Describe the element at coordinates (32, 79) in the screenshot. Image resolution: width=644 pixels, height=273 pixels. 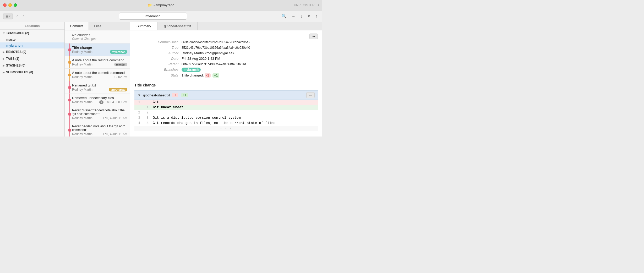
I see `sidebar: Locations ▼ BRANCHES (2) master mybranch…` at that location.